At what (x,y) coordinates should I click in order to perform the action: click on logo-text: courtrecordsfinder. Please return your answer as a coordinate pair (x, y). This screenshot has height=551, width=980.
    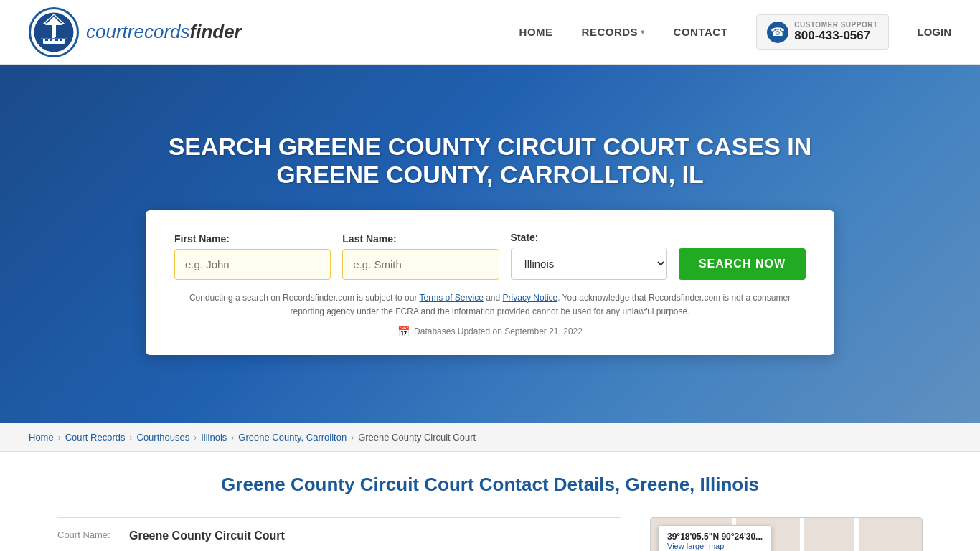
    Looking at the image, I should click on (164, 32).